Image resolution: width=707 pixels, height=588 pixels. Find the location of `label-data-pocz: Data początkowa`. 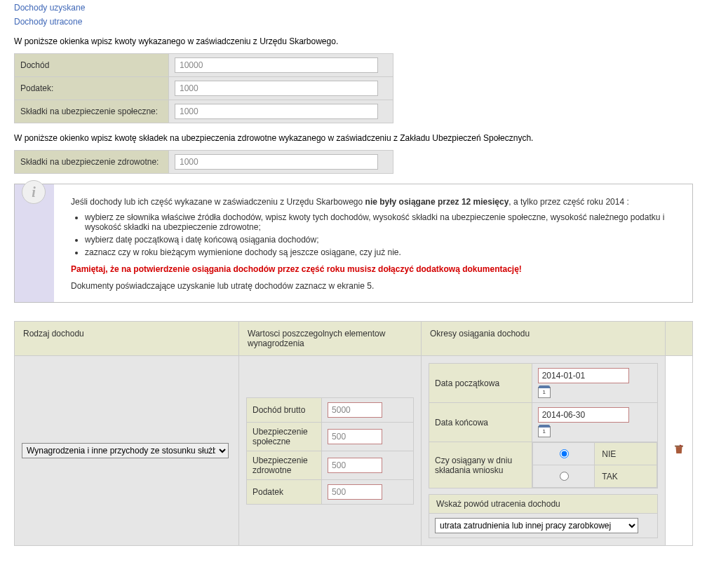

label-data-pocz: Data początkowa is located at coordinates (481, 383).